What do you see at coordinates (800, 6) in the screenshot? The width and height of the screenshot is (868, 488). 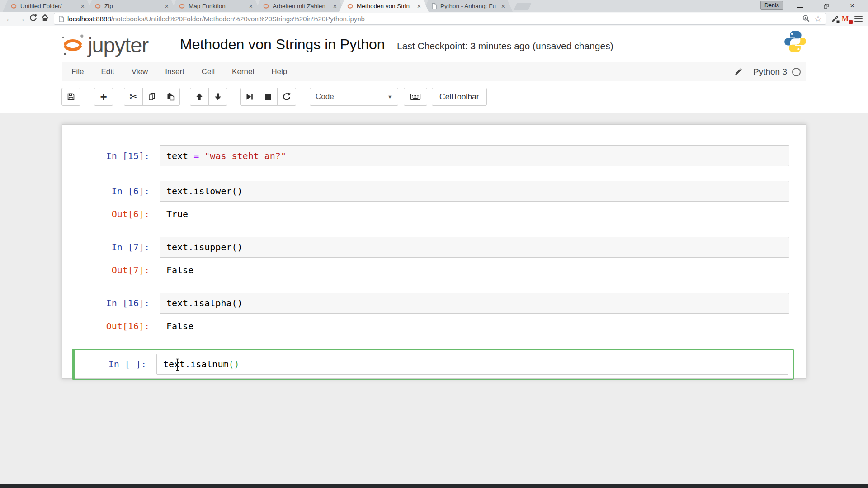 I see `window-minimize-button` at bounding box center [800, 6].